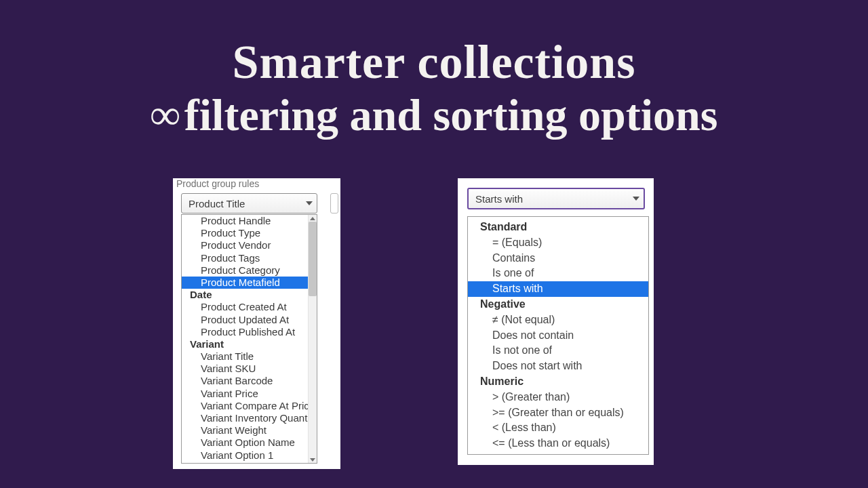 This screenshot has height=488, width=868. I want to click on field-dropdown: Product HandleProduct TypeProduct Vendor…, so click(250, 339).